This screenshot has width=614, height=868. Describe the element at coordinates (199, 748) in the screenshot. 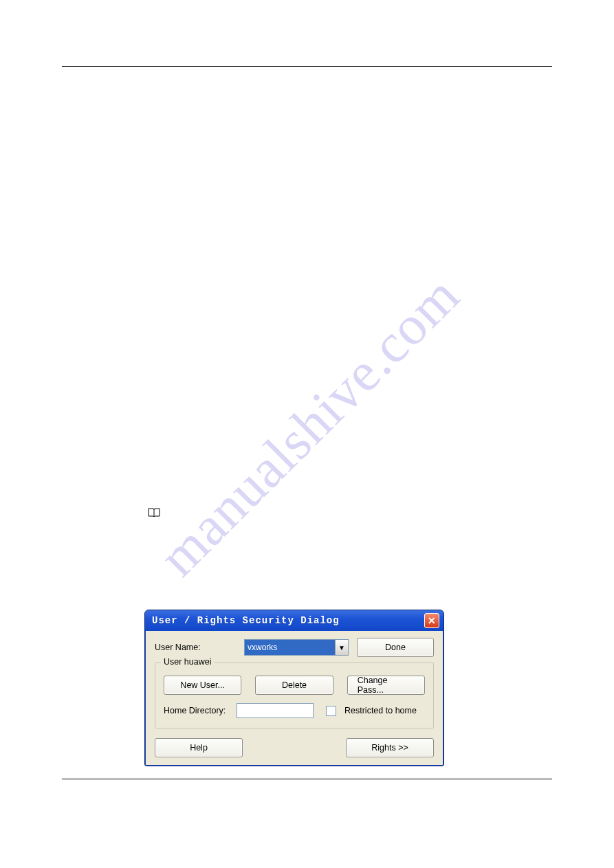

I see `help-button-label: Help` at that location.